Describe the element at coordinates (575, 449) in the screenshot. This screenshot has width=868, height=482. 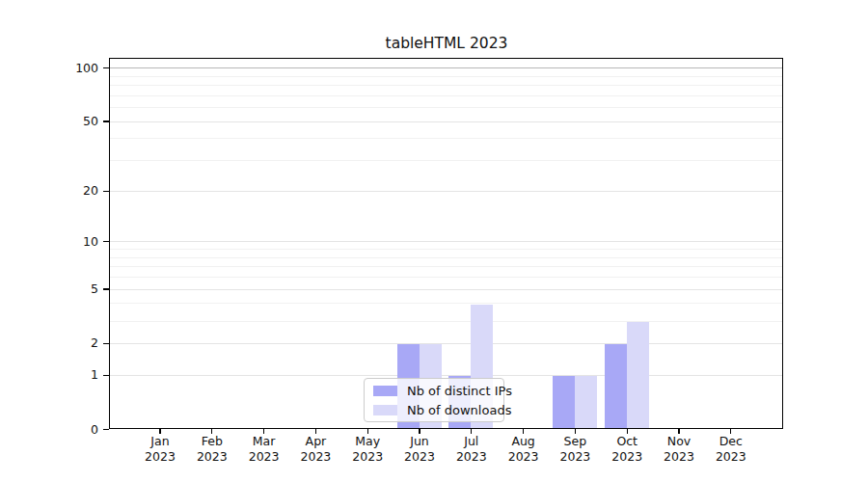
I see `x-tick-label: Sep 2023` at that location.